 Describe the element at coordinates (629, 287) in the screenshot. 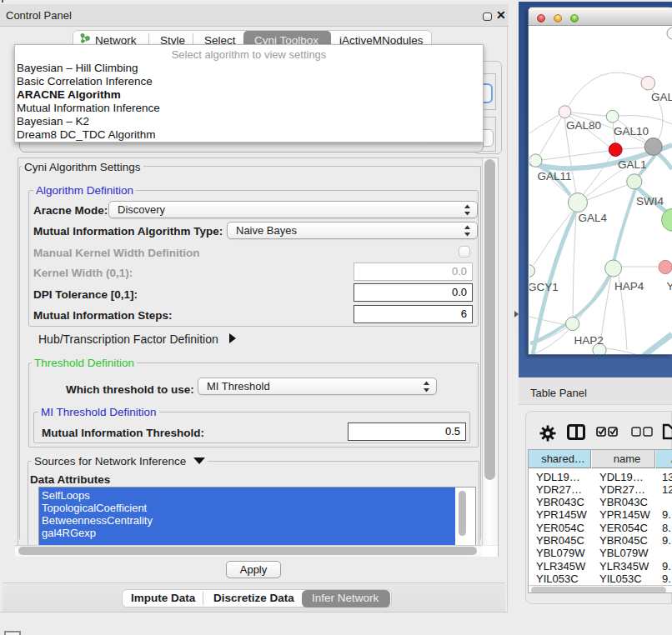

I see `svg-text: HAP4` at that location.